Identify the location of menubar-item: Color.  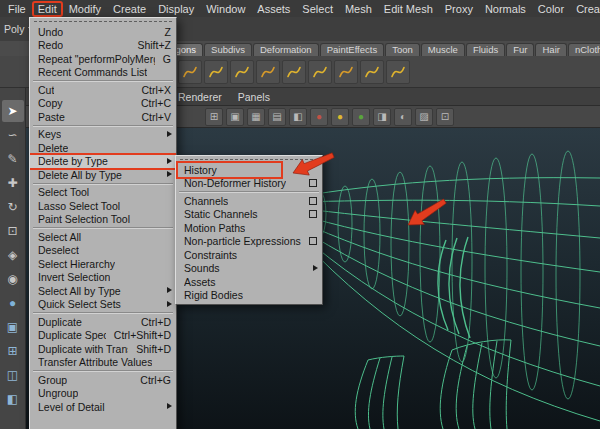
(551, 9).